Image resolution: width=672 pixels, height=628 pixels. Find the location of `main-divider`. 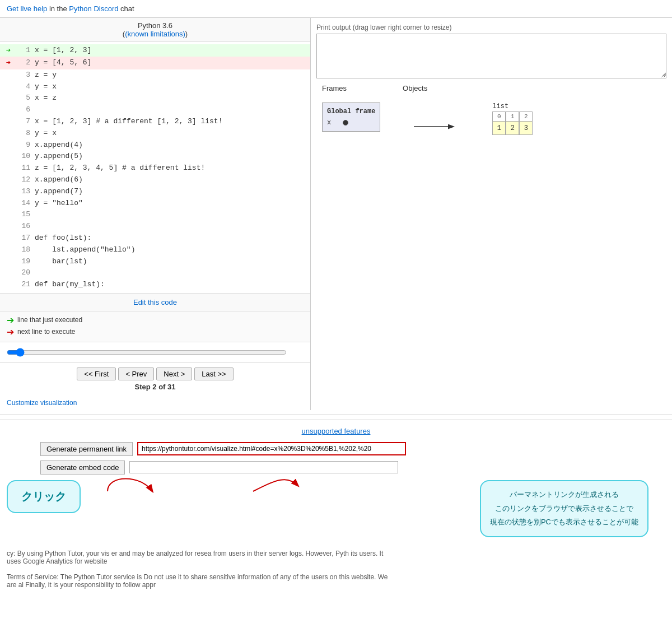

main-divider is located at coordinates (336, 415).